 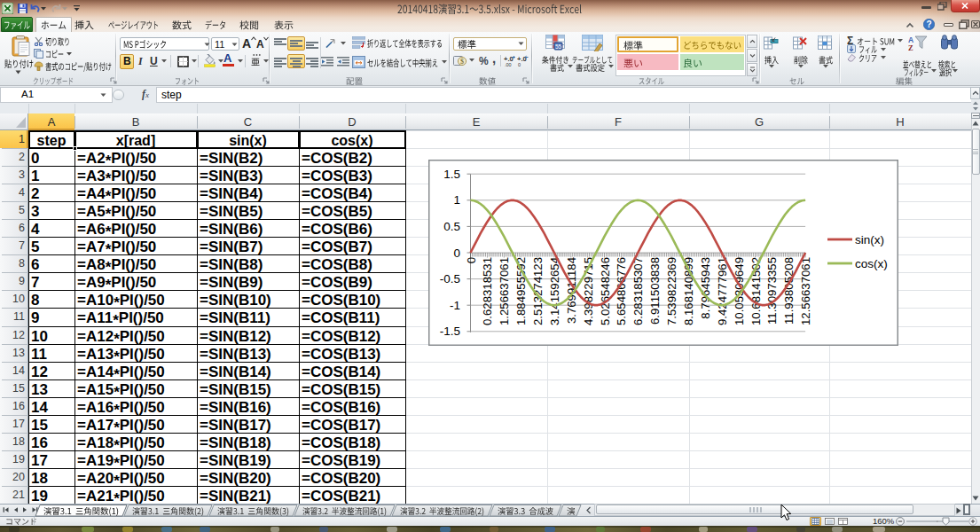 I want to click on svg-text: 1.5, so click(x=452, y=174).